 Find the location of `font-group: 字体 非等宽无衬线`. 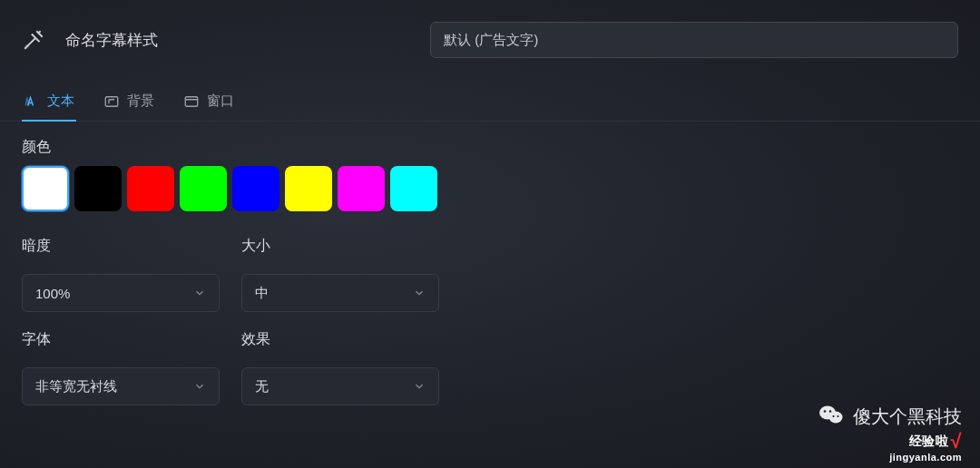

font-group: 字体 非等宽无衬线 is located at coordinates (121, 368).